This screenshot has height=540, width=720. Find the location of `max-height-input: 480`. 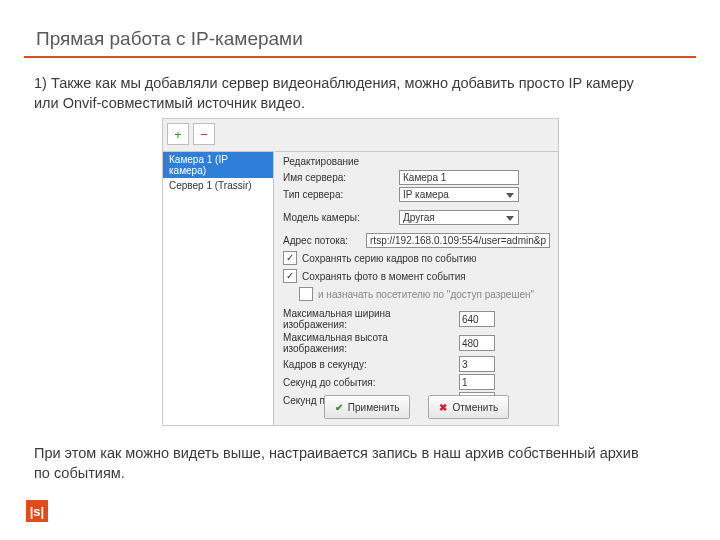

max-height-input: 480 is located at coordinates (477, 343).